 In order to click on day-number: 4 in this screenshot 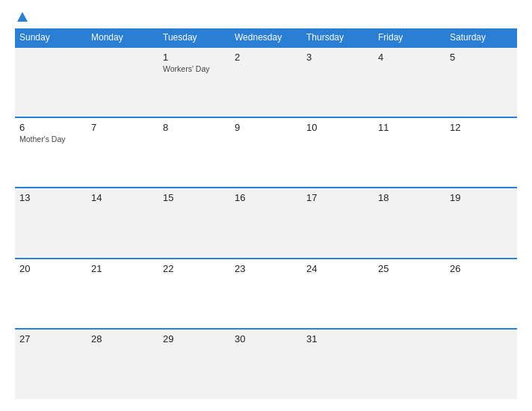, I will do `click(409, 57)`.